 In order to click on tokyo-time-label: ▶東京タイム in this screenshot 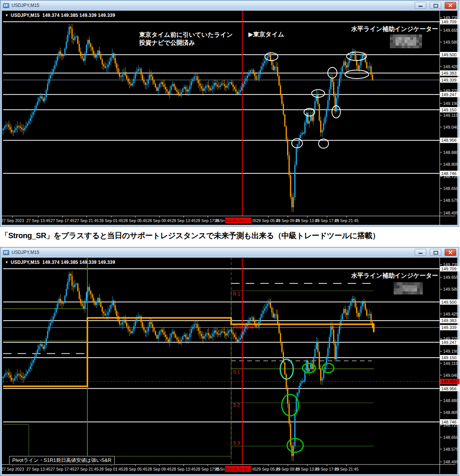, I will do `click(266, 34)`.